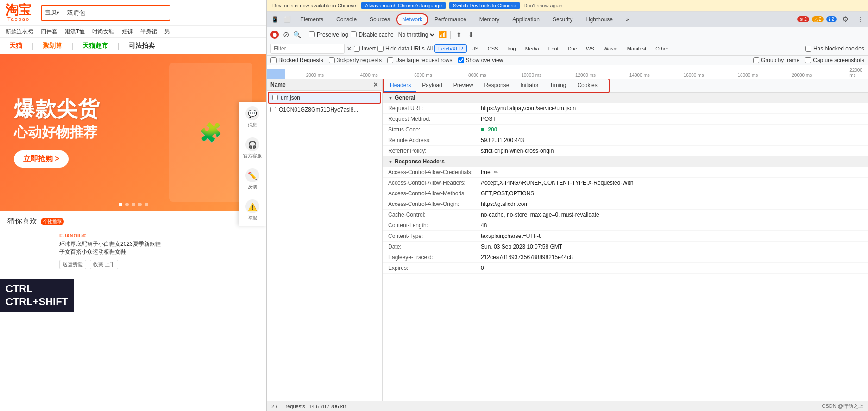  What do you see at coordinates (252, 118) in the screenshot?
I see `float-message-btn: 💬 消息` at bounding box center [252, 118].